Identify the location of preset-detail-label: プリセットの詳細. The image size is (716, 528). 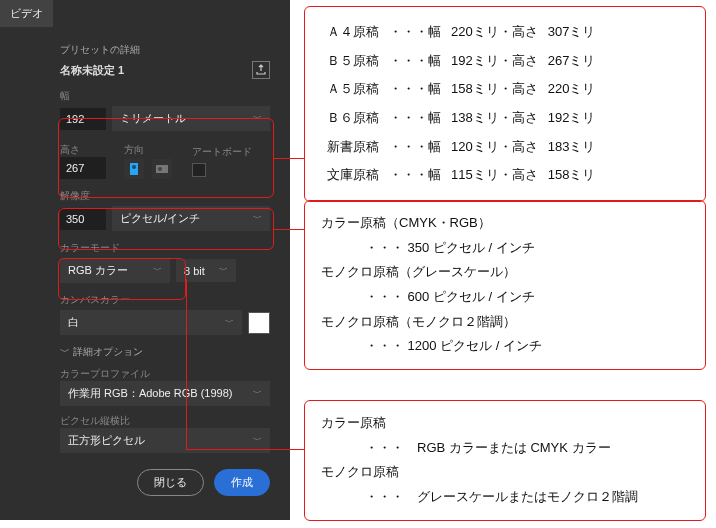
(165, 50).